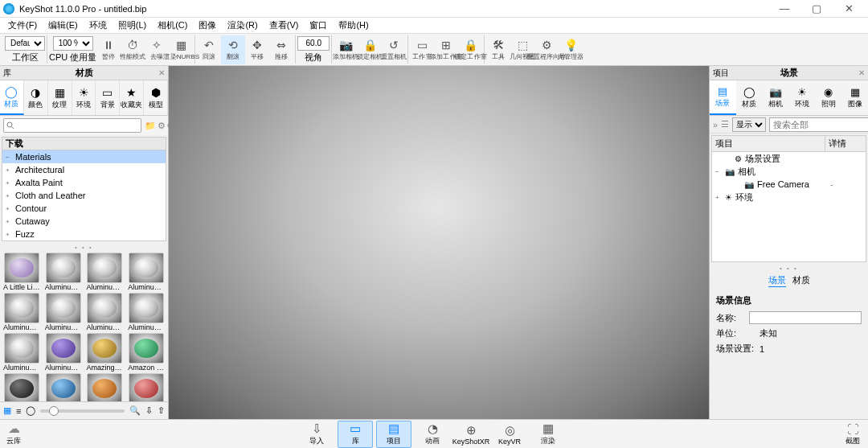  What do you see at coordinates (84, 98) in the screenshot?
I see `library-tab-环境: ☀环境` at bounding box center [84, 98].